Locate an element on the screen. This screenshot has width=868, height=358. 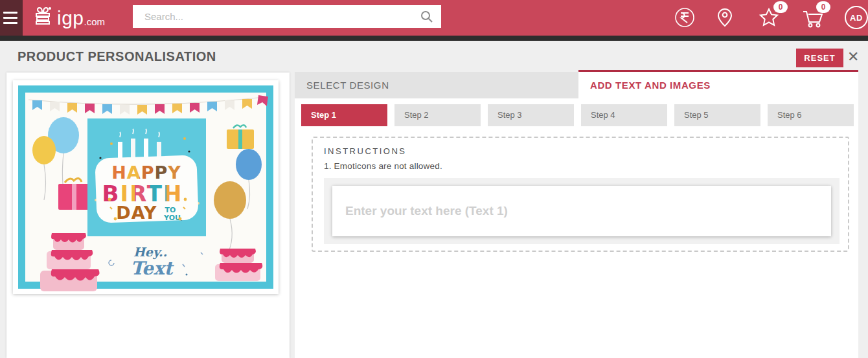
gift-box-icon is located at coordinates (45, 18).